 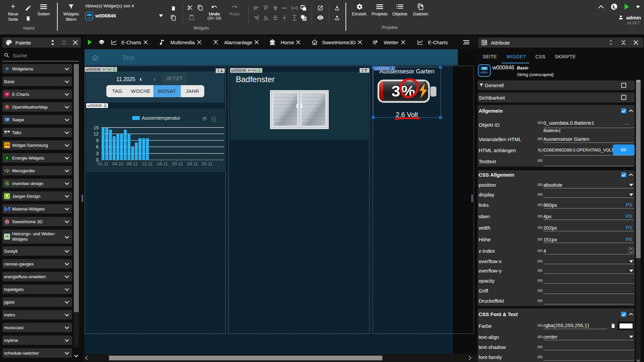 I want to click on svg-text: 01.11, so click(x=103, y=164).